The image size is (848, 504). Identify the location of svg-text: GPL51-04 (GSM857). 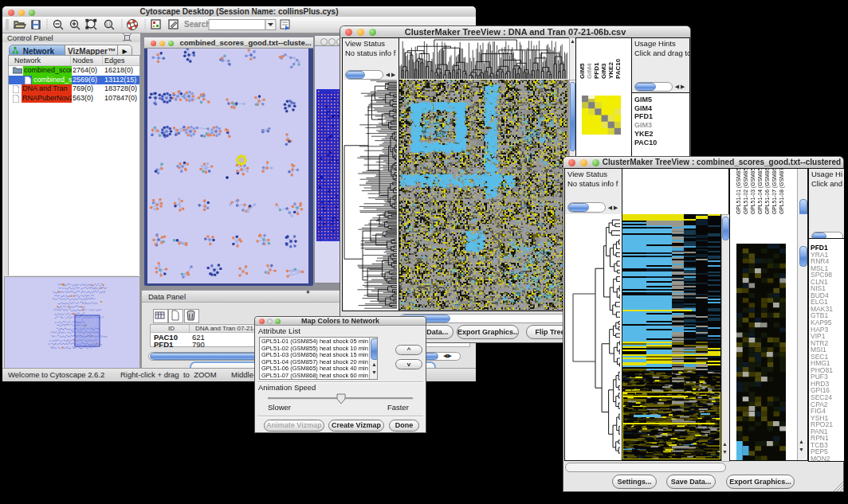
(760, 191).